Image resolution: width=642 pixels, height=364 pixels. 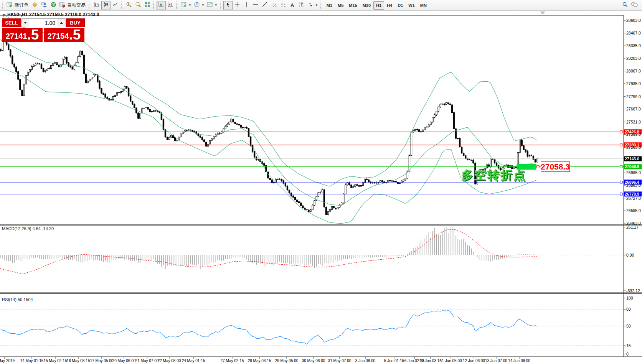 What do you see at coordinates (389, 5) in the screenshot?
I see `timeframe-h4-button: H4` at bounding box center [389, 5].